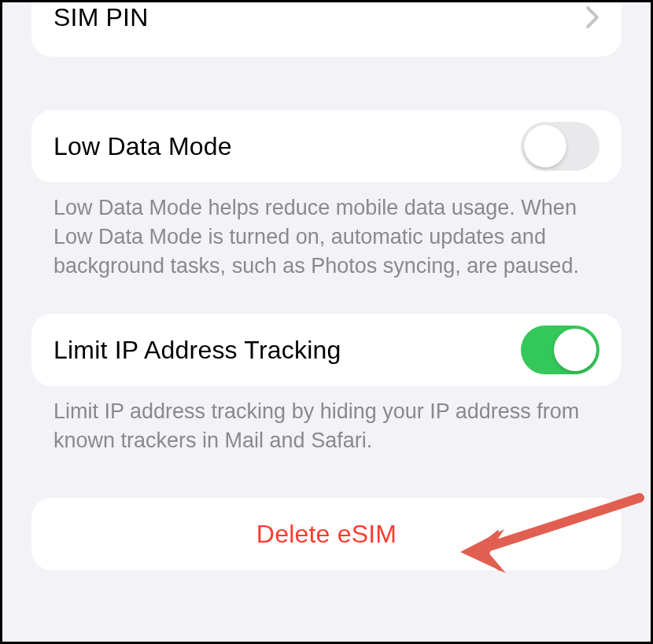  What do you see at coordinates (326, 535) in the screenshot?
I see `delete-esim-label: Delete eSIM` at bounding box center [326, 535].